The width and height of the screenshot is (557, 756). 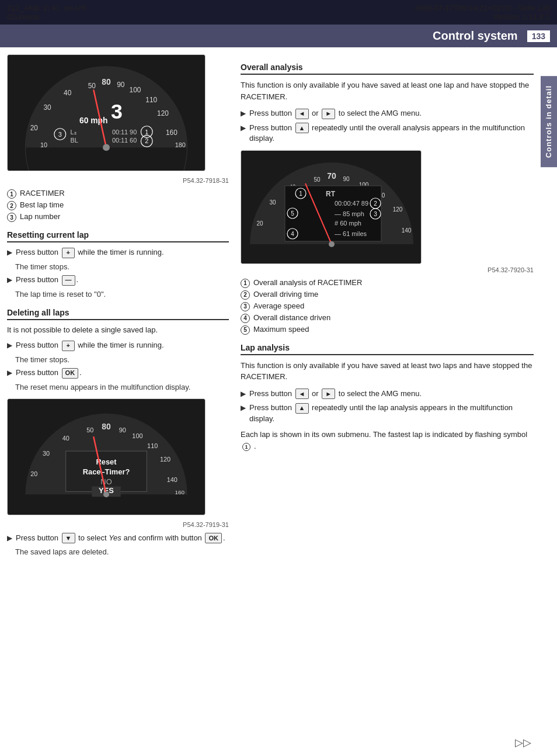 What do you see at coordinates (523, 743) in the screenshot?
I see `nav-arrows: ▷▷` at bounding box center [523, 743].